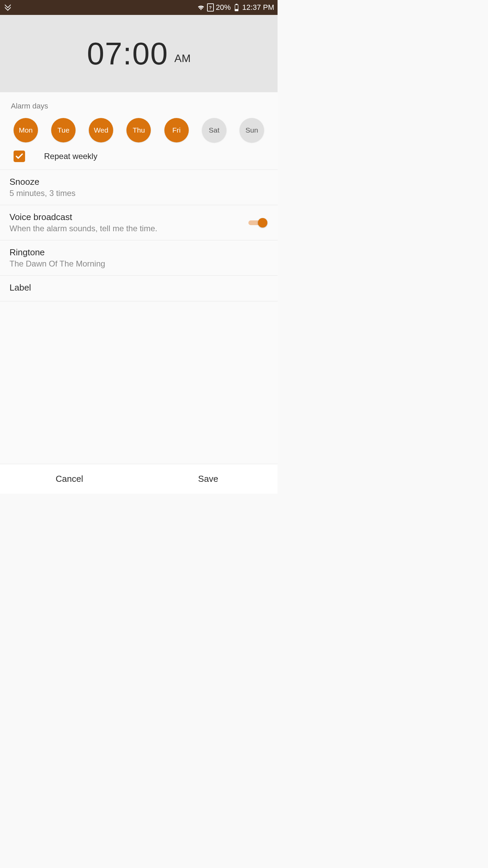 This screenshot has height=868, width=488. What do you see at coordinates (236, 7) in the screenshot?
I see `status-right: ? 20% 12:37 PM` at bounding box center [236, 7].